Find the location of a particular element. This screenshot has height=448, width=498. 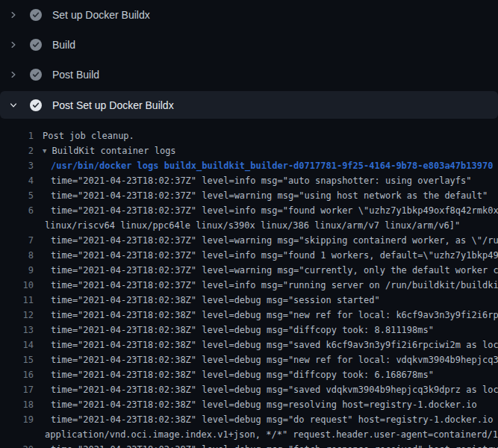

log-line: 16 time="2021-04-23T18:02:38Z" level=deb… is located at coordinates (249, 375).